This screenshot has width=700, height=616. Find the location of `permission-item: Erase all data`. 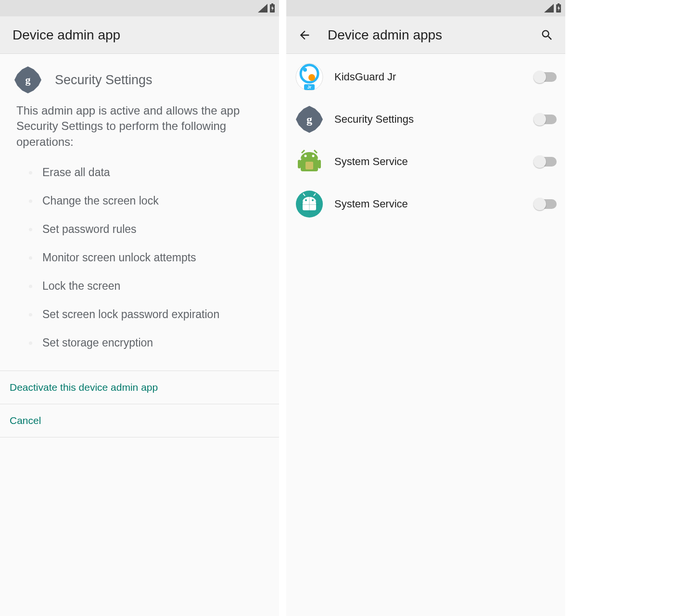

permission-item: Erase all data is located at coordinates (146, 172).